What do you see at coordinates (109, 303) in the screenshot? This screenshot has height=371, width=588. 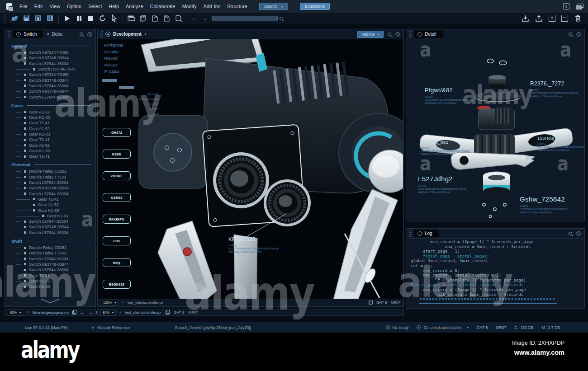 I see `viewport-zoom-select: 120%▾` at bounding box center [109, 303].